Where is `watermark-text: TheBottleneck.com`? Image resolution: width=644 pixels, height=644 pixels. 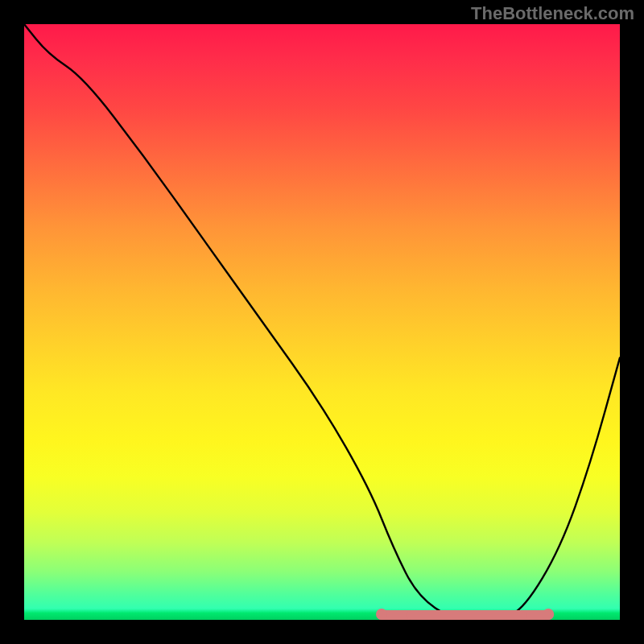
watermark-text: TheBottleneck.com is located at coordinates (552, 14).